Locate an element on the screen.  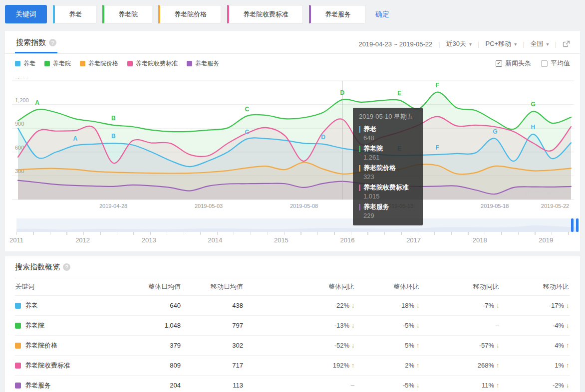
percent-value: 4% is located at coordinates (559, 345).